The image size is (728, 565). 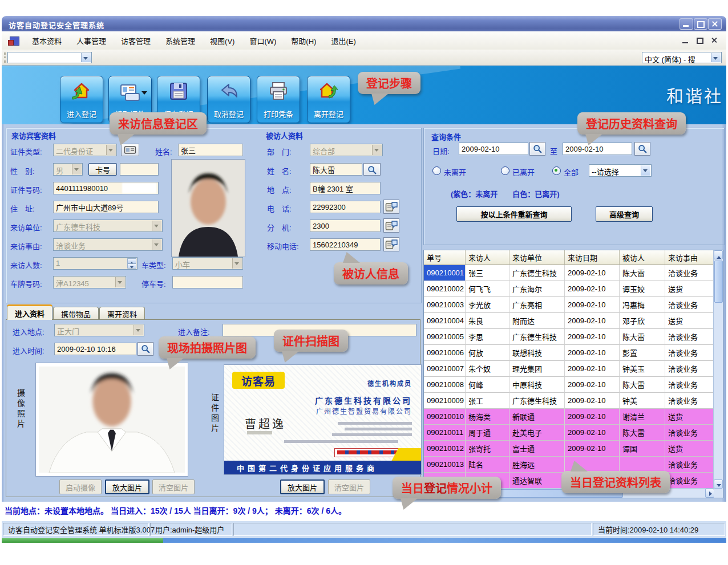 What do you see at coordinates (158, 123) in the screenshot?
I see `callout-visitor-area: 来访信息登记区` at bounding box center [158, 123].